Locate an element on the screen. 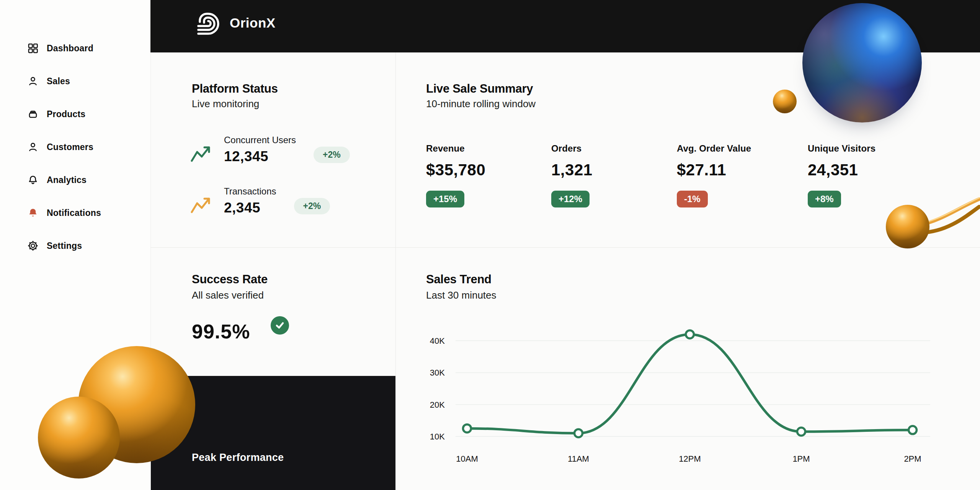 The image size is (980, 490). platform-status-title: Platform Status is located at coordinates (235, 89).